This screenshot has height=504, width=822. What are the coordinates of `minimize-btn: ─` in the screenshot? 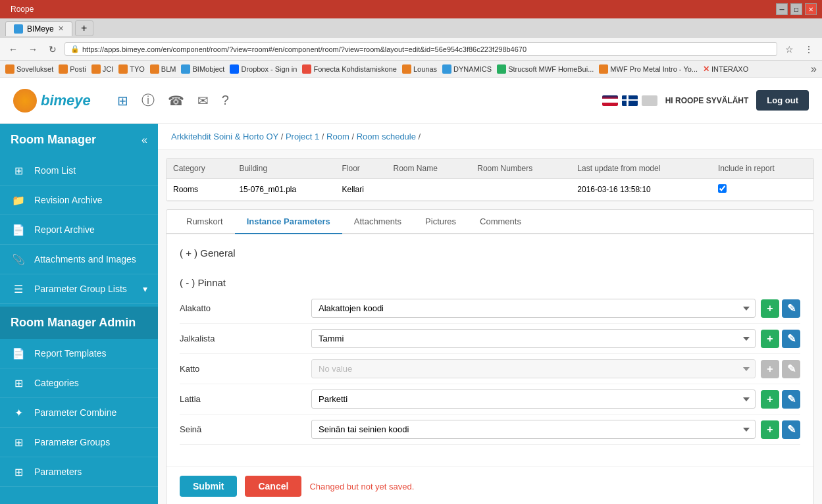 It's located at (782, 9).